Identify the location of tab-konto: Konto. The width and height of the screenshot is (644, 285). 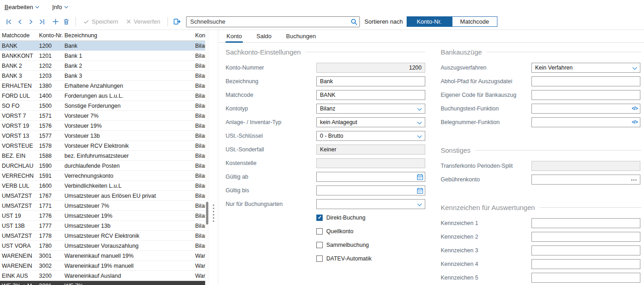
(234, 36).